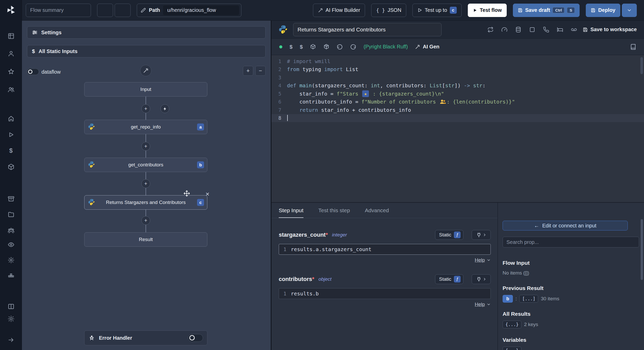 Image resolution: width=644 pixels, height=350 pixels. I want to click on undo-button, so click(105, 10).